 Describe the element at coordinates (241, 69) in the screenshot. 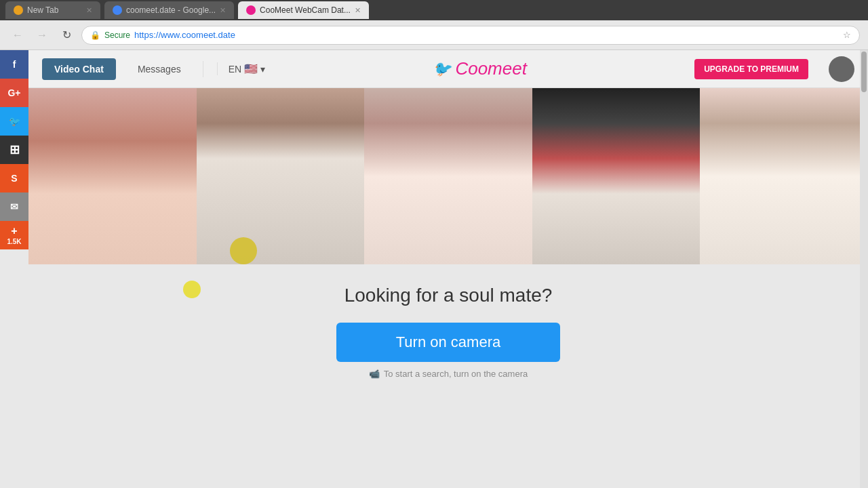

I see `language-selector: EN 🇺🇸 ▾` at that location.